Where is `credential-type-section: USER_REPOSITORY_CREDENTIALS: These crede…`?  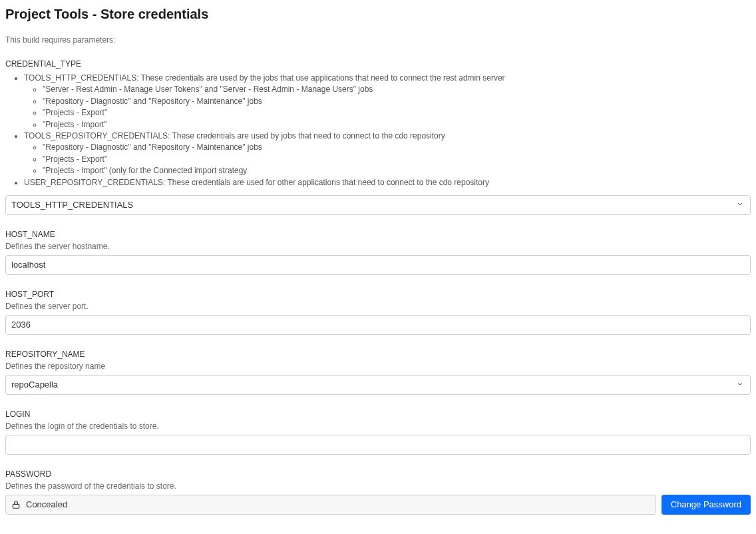 credential-type-section: USER_REPOSITORY_CREDENTIALS: These crede… is located at coordinates (387, 182).